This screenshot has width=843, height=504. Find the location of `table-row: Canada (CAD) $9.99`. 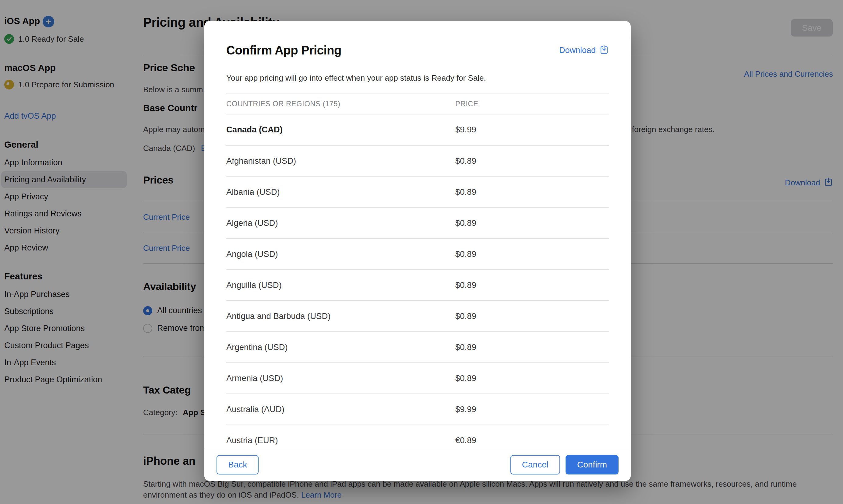

table-row: Canada (CAD) $9.99 is located at coordinates (418, 130).